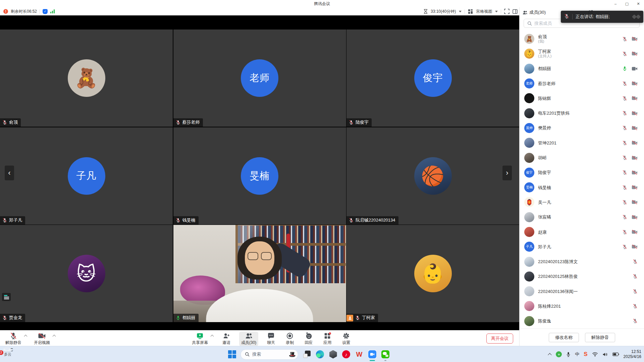  What do you see at coordinates (582, 39) in the screenshot?
I see `member-row: 🧸俞顶(我)` at bounding box center [582, 39].